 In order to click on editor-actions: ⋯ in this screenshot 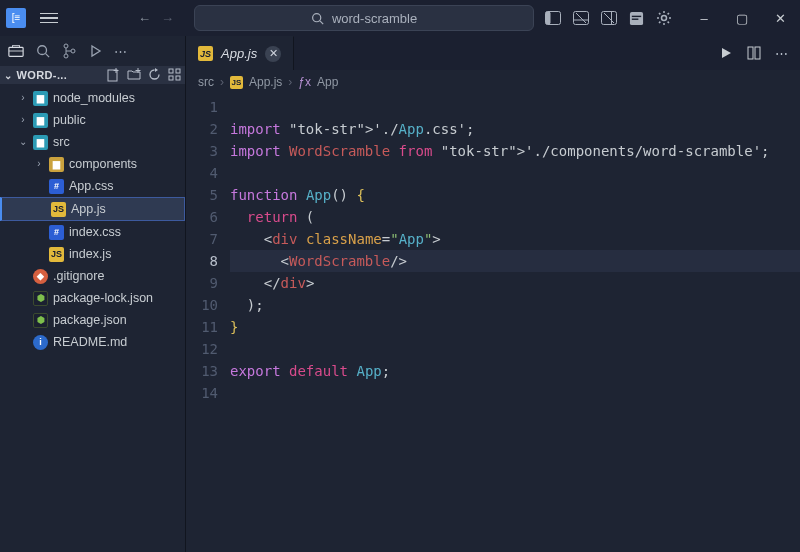, I will do `click(754, 53)`.